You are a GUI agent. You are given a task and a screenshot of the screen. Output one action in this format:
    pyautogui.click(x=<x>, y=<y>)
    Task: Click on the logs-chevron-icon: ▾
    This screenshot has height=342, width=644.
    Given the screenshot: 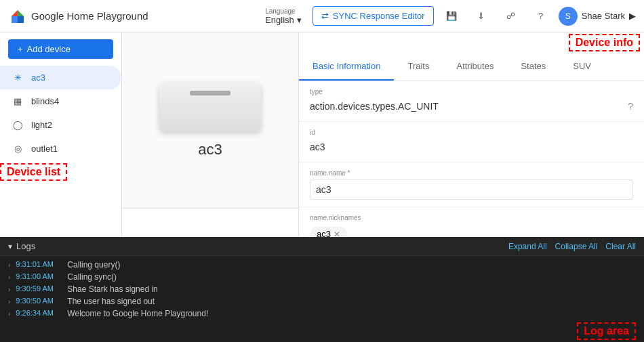 What is the action you would take?
    pyautogui.click(x=10, y=247)
    